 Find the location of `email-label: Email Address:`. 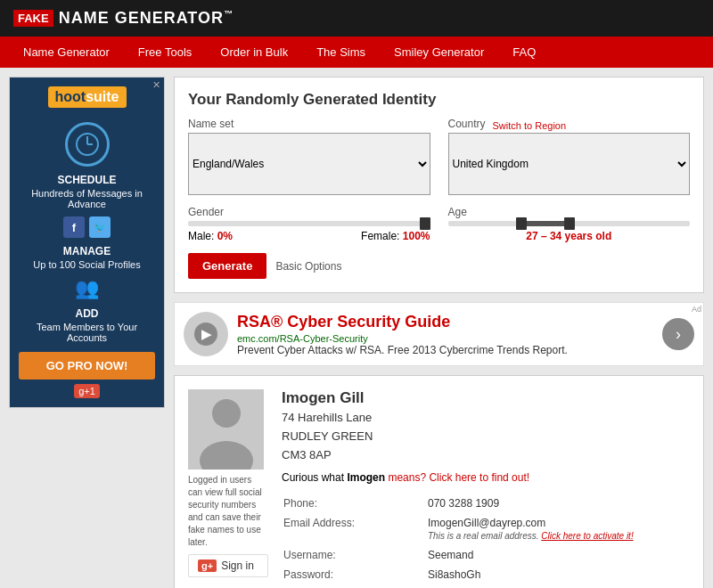

email-label: Email Address: is located at coordinates (355, 529).